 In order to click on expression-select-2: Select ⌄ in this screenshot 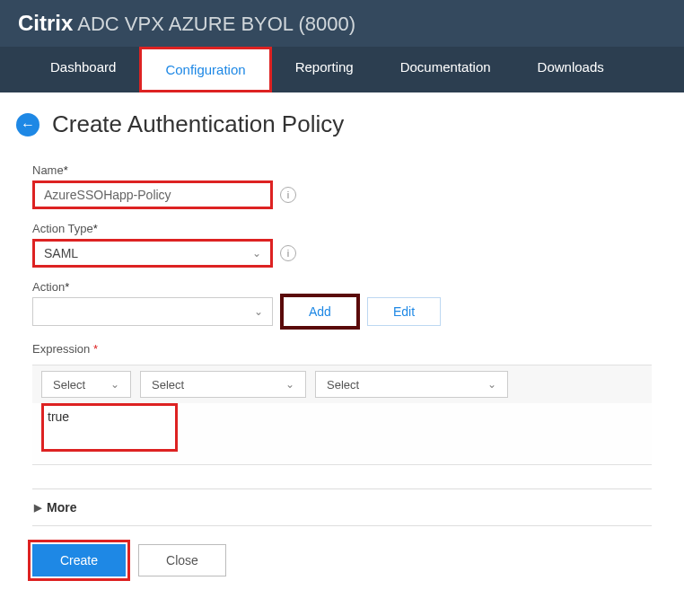, I will do `click(223, 384)`.